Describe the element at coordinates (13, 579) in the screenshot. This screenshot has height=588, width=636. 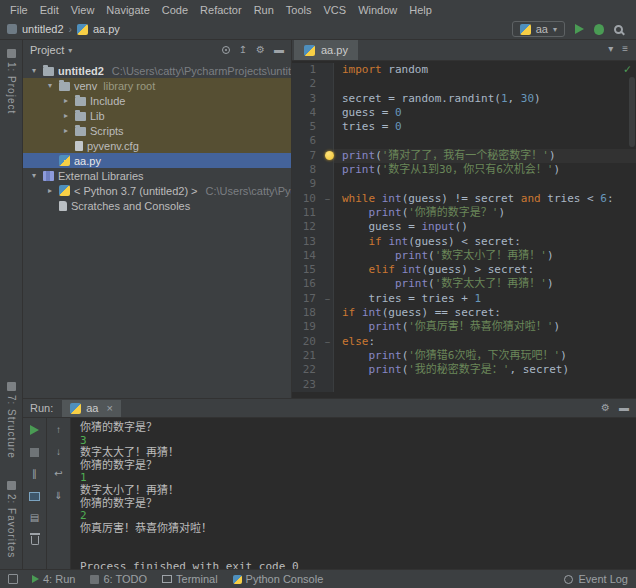
I see `toolwindow-switcher-icon` at that location.